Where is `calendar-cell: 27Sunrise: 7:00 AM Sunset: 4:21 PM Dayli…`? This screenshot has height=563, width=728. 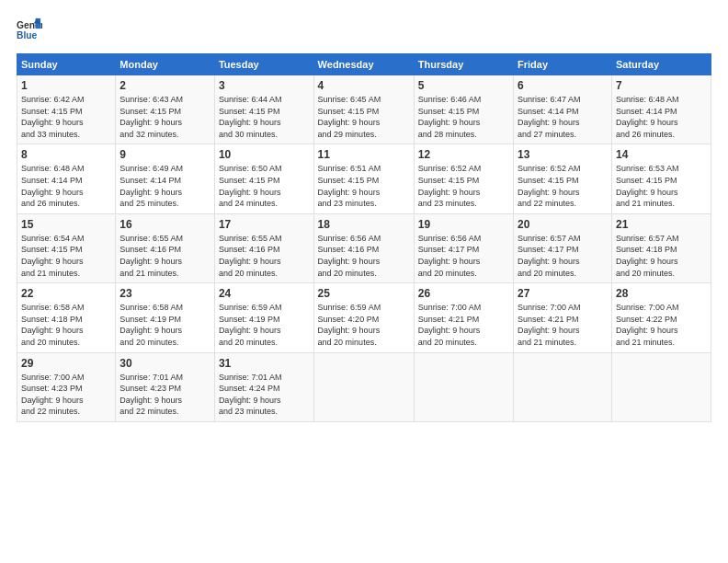 calendar-cell: 27Sunrise: 7:00 AM Sunset: 4:21 PM Dayli… is located at coordinates (563, 318).